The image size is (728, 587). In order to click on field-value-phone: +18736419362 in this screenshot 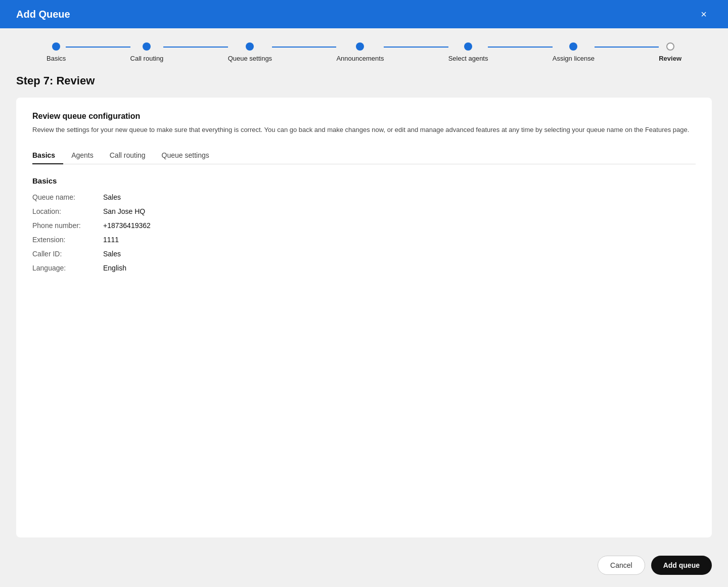, I will do `click(127, 225)`.